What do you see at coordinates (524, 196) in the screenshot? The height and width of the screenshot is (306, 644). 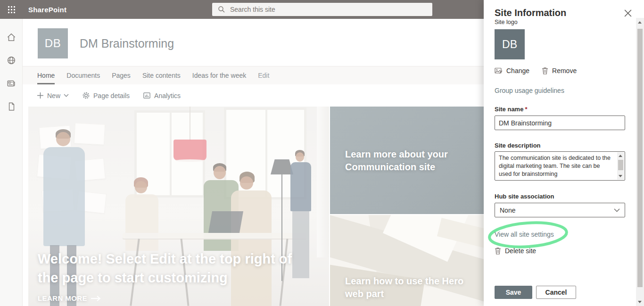 I see `hub-association-label: Hub site association` at bounding box center [524, 196].